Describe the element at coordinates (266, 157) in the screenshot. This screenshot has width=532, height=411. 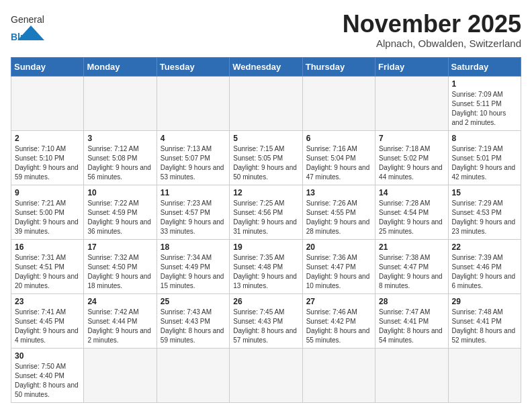
I see `calendar-week-row: 2Sunrise: 7:10 AMSunset: 5:10 PMDaylight…` at that location.